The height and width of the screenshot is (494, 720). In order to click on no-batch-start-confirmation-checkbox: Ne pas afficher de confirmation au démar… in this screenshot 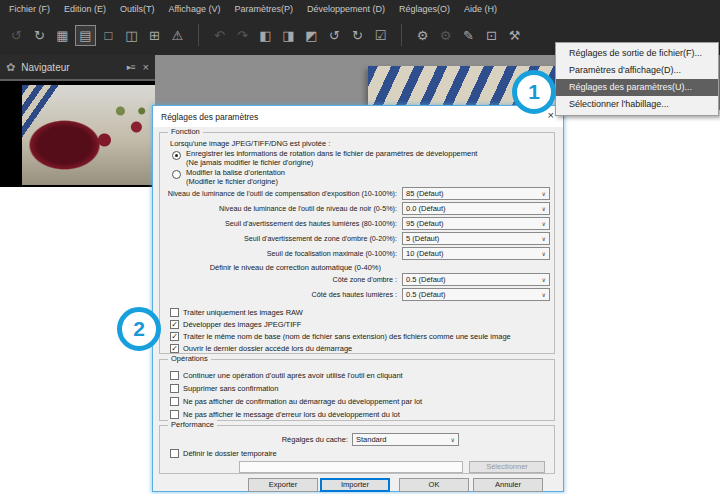, I will do `click(362, 402)`.